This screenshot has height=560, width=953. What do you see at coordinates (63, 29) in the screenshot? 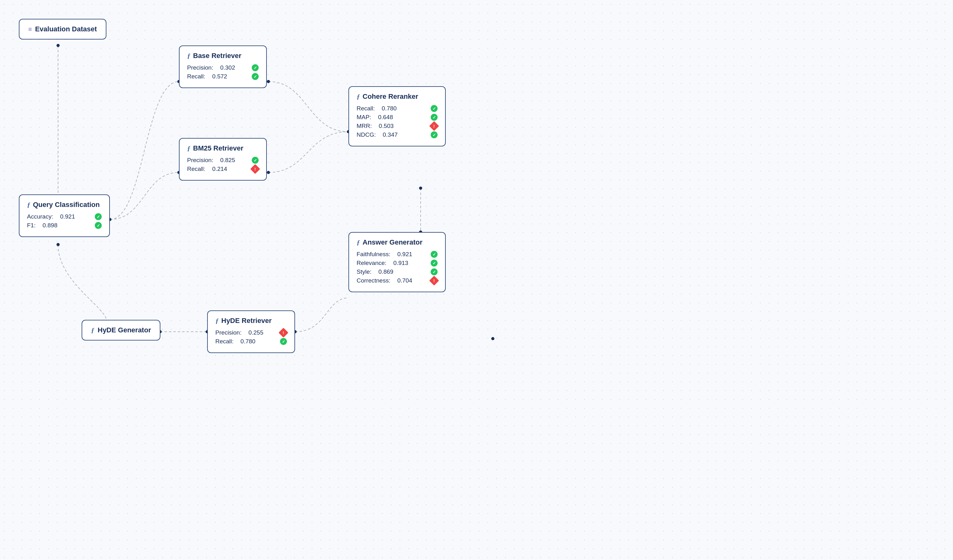
I see `evaluation-dataset-node: ≡ Evaluation Dataset` at bounding box center [63, 29].